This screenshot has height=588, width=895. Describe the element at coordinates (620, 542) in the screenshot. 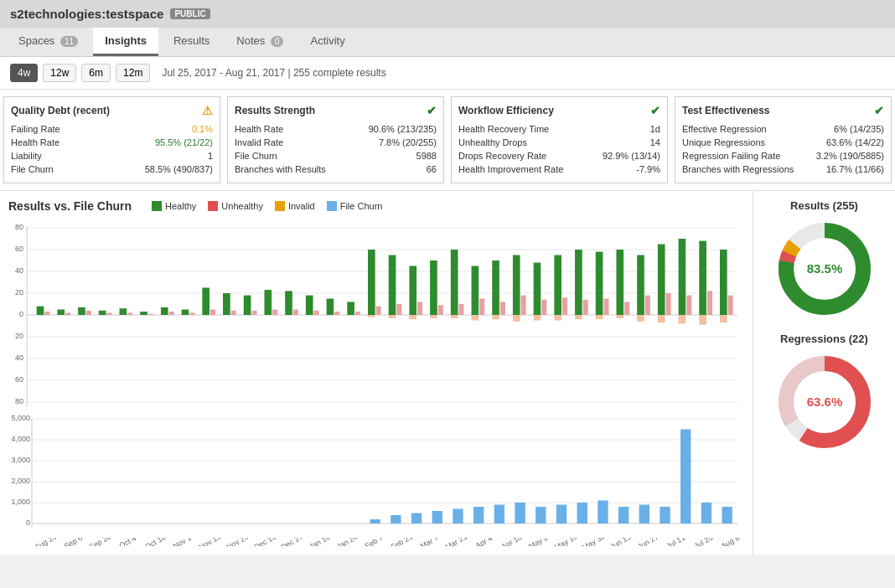

I see `x-label: Jun 13` at that location.